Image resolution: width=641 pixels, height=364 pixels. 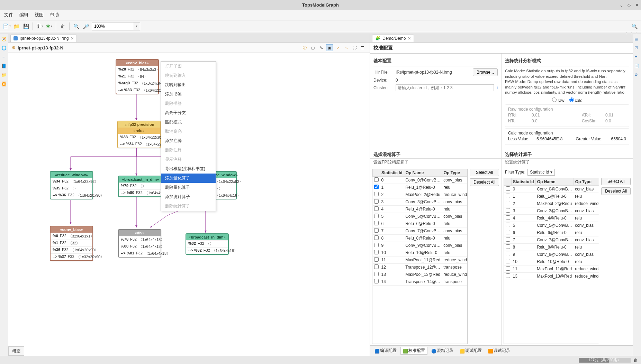 I want to click on node-relu: ☼ fp32 precision«relu»%33F32〈1x64x22x92〉…, so click(x=139, y=134).